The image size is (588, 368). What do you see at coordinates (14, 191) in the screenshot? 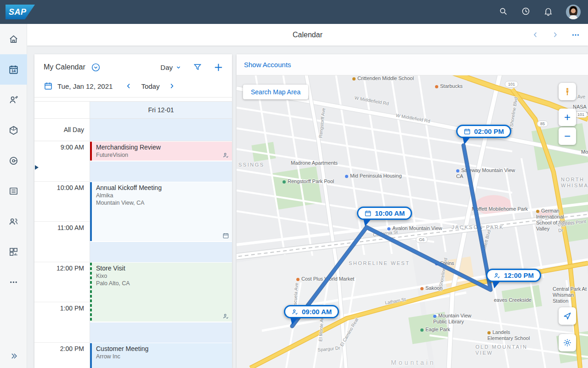
I see `rail-item-orders` at bounding box center [14, 191].